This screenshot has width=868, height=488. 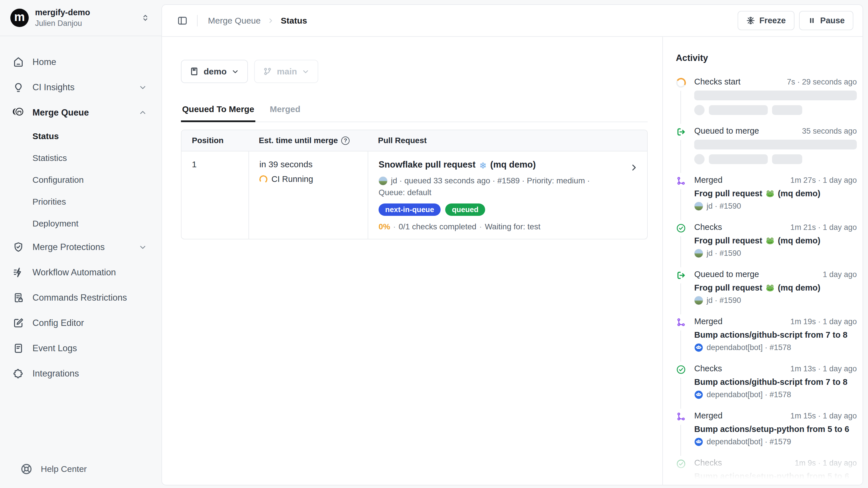 What do you see at coordinates (81, 158) in the screenshot?
I see `sidebar-subitem-statistics: Statistics` at bounding box center [81, 158].